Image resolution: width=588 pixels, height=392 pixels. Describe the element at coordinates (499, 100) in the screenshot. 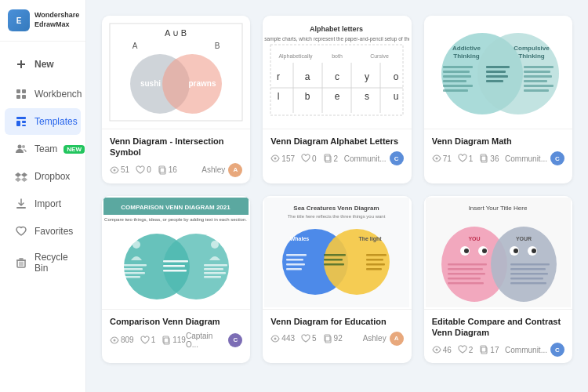

I see `card-venn3: Addictive Thinking Compulsive Thinking` at that location.